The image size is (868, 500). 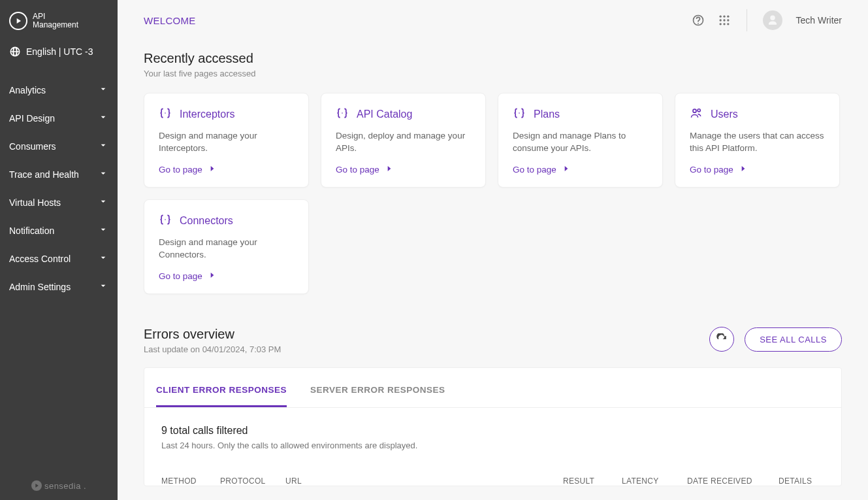 What do you see at coordinates (207, 114) in the screenshot?
I see `card-title: Interceptors` at bounding box center [207, 114].